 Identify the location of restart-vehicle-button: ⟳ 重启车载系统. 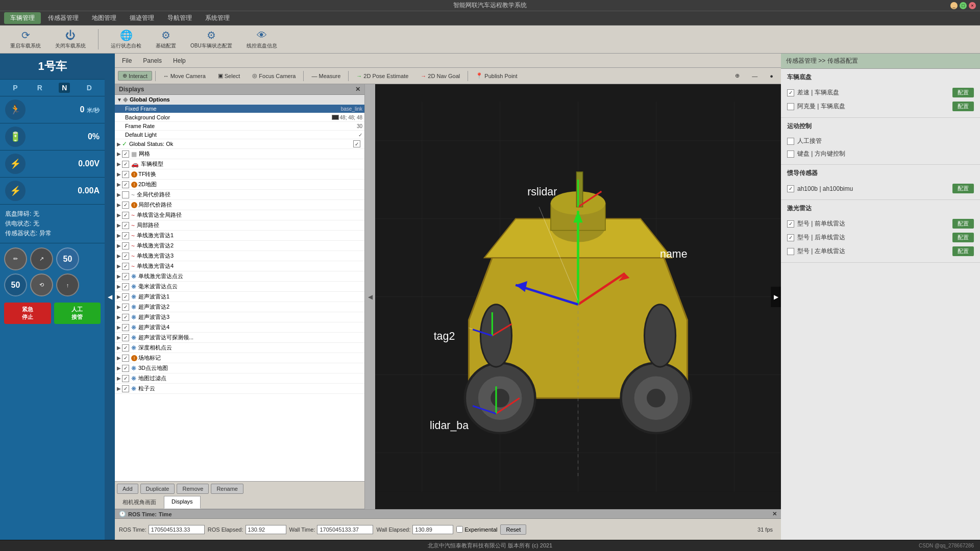
(26, 39).